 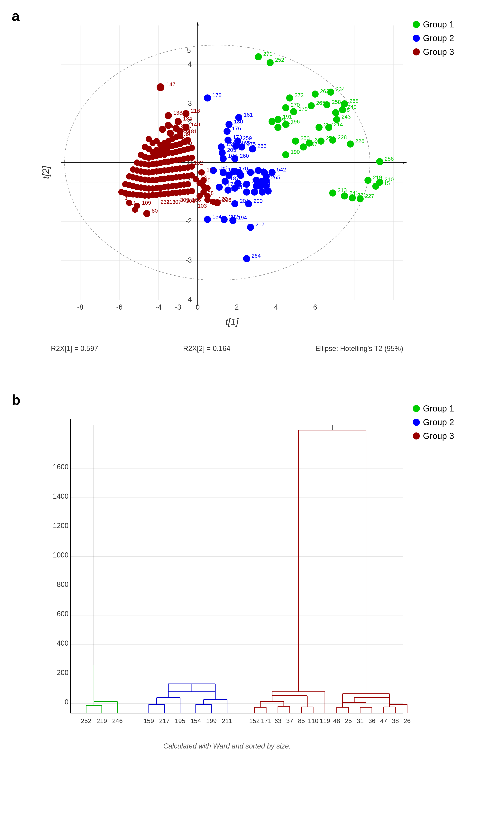 I want to click on legend-item-group3: Group 3, so click(x=433, y=52).